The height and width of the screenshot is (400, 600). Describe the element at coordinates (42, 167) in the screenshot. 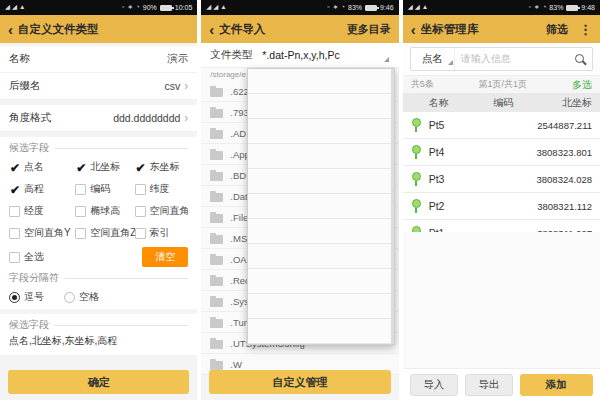

I see `field-checkbox: 点名` at that location.